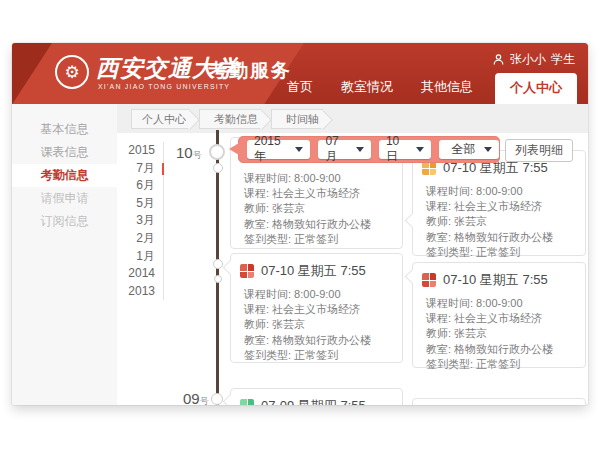  Describe the element at coordinates (344, 150) in the screenshot. I see `month-dropdown: 07月` at that location.